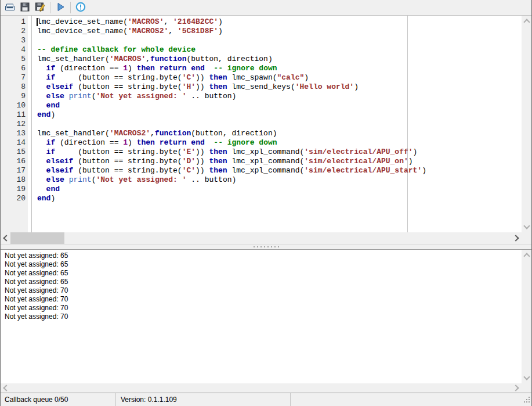  What do you see at coordinates (261, 22) in the screenshot?
I see `code-line: 1lmc_device_set_name('MACROS', '2164B2CC…` at bounding box center [261, 22].